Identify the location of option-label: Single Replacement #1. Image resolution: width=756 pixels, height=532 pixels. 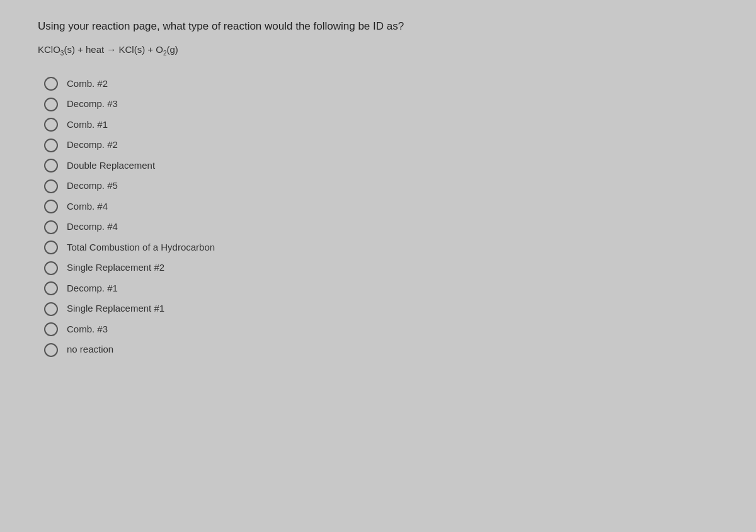
(116, 308).